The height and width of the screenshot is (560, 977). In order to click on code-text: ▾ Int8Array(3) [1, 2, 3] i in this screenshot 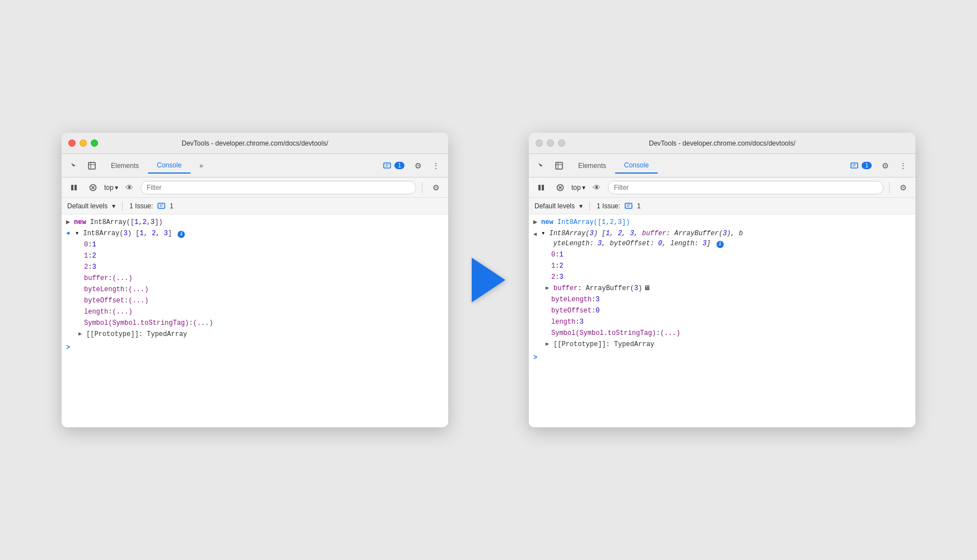, I will do `click(130, 234)`.